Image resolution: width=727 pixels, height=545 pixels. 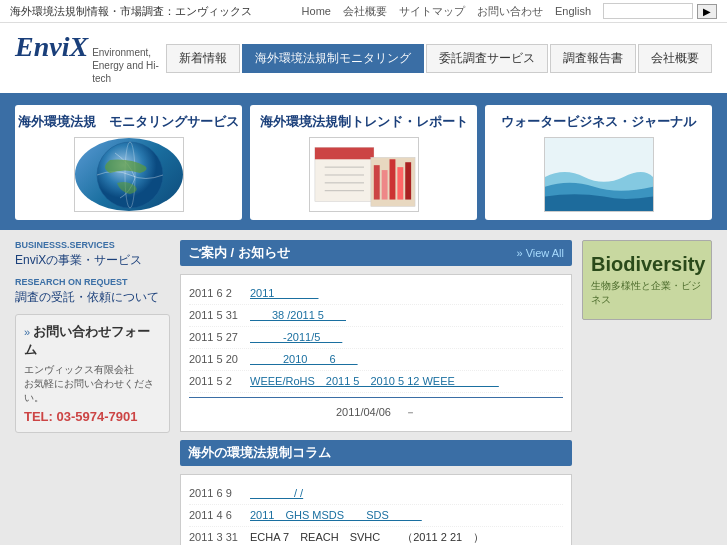 I want to click on home-link: Home, so click(x=316, y=11).